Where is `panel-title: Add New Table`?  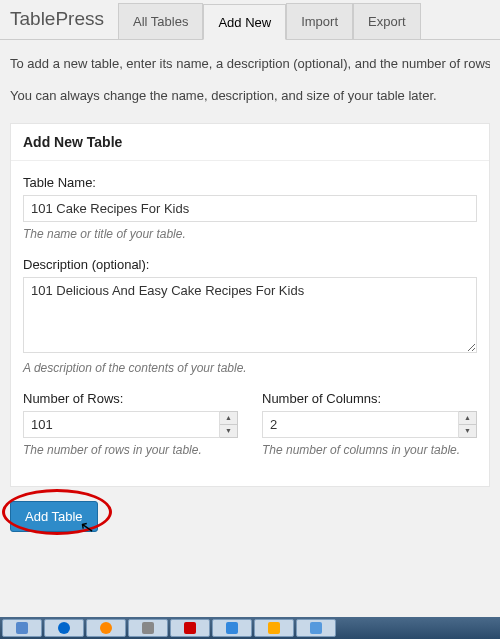 panel-title: Add New Table is located at coordinates (250, 142).